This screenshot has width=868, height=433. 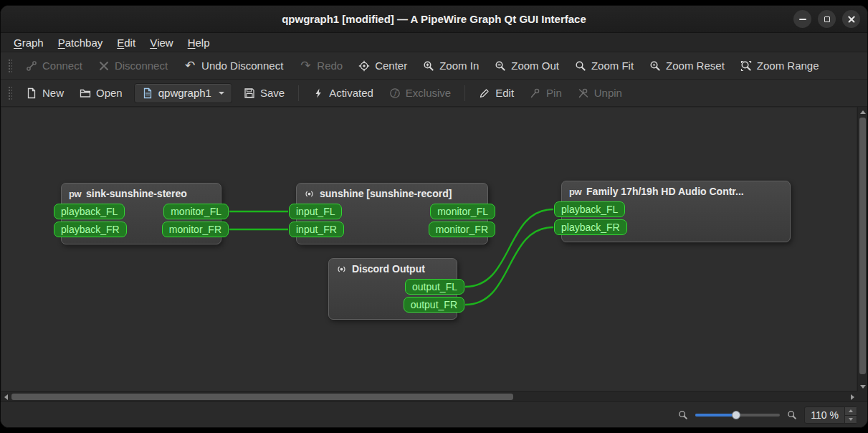 I want to click on node-title: Family 17h/19h HD Audio Contr..., so click(x=665, y=191).